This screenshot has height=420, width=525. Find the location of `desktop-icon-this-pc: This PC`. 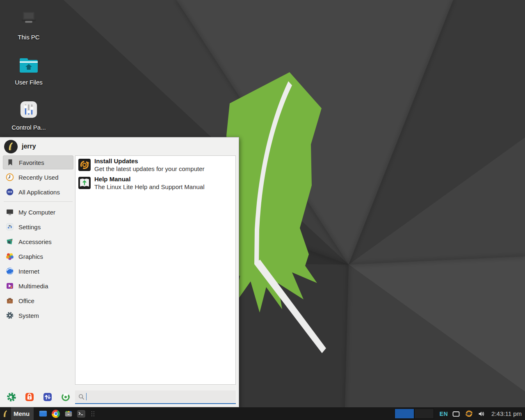

desktop-icon-this-pc: This PC is located at coordinates (29, 25).